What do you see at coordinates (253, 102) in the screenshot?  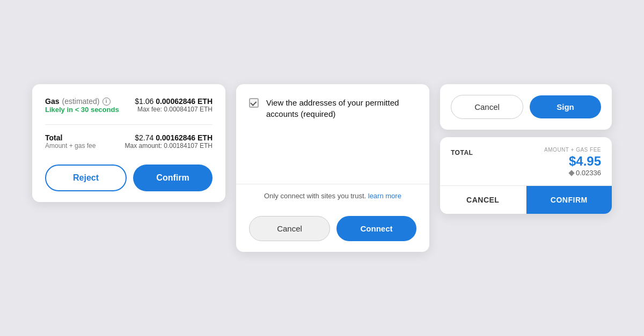 I see `checkmark-icon` at bounding box center [253, 102].